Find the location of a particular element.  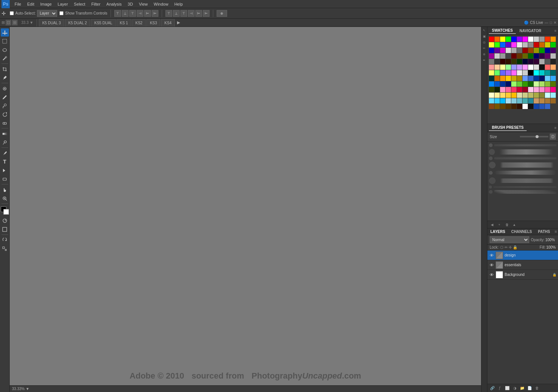

ws-tab-ks5dual2: K5 DUAL 2 is located at coordinates (78, 23).